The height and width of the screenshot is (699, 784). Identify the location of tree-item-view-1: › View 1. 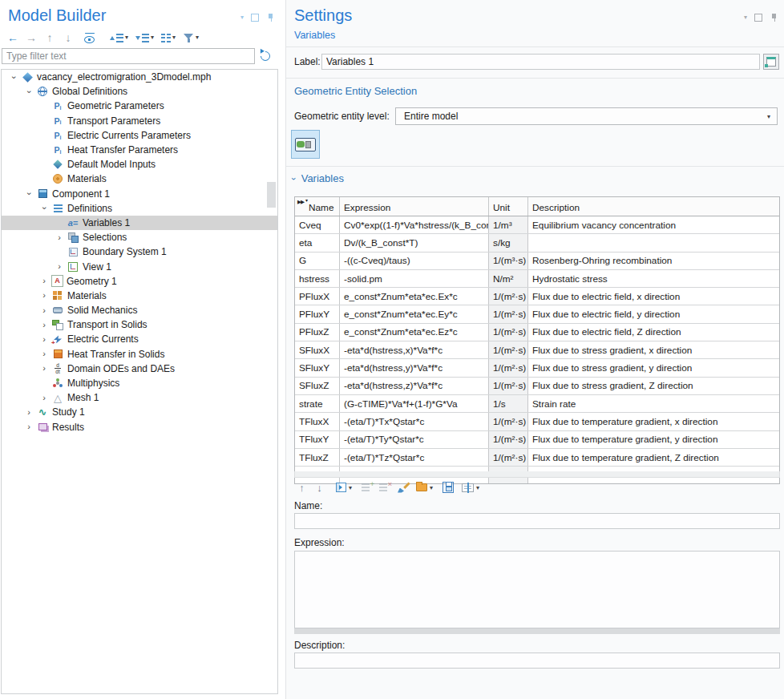
(139, 266).